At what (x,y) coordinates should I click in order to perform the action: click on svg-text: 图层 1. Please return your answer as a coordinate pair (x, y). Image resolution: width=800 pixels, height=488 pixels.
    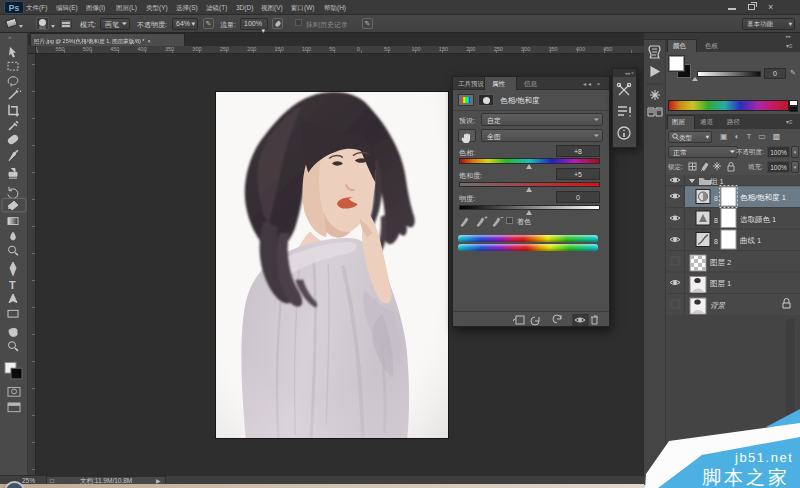
    Looking at the image, I should click on (720, 284).